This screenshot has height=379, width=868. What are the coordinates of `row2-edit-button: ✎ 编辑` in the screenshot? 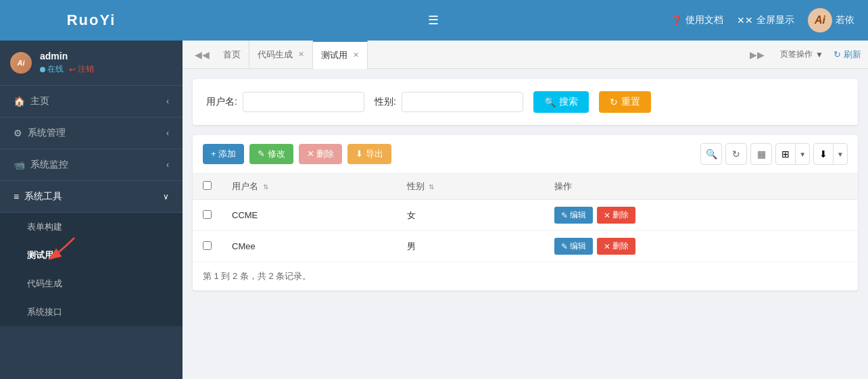 It's located at (573, 246).